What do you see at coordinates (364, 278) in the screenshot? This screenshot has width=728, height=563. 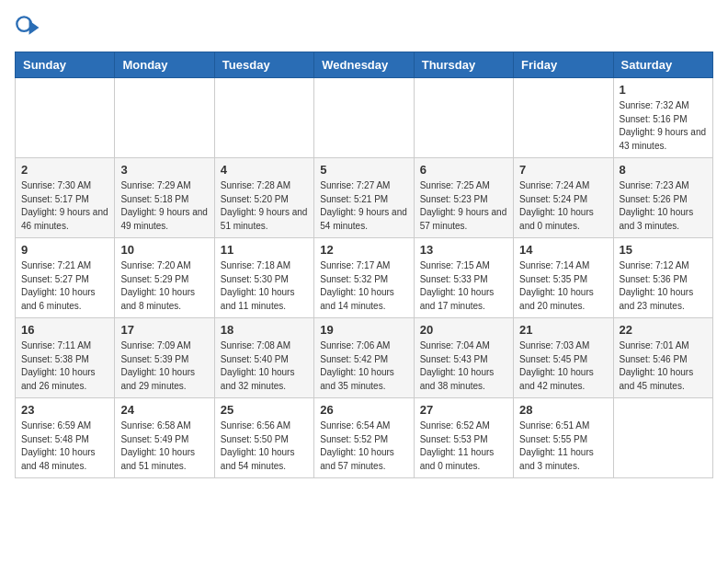 I see `day-cell: 12Sunrise: 7:17 AM Sunset: 5:32 PM Dayli…` at bounding box center [364, 278].